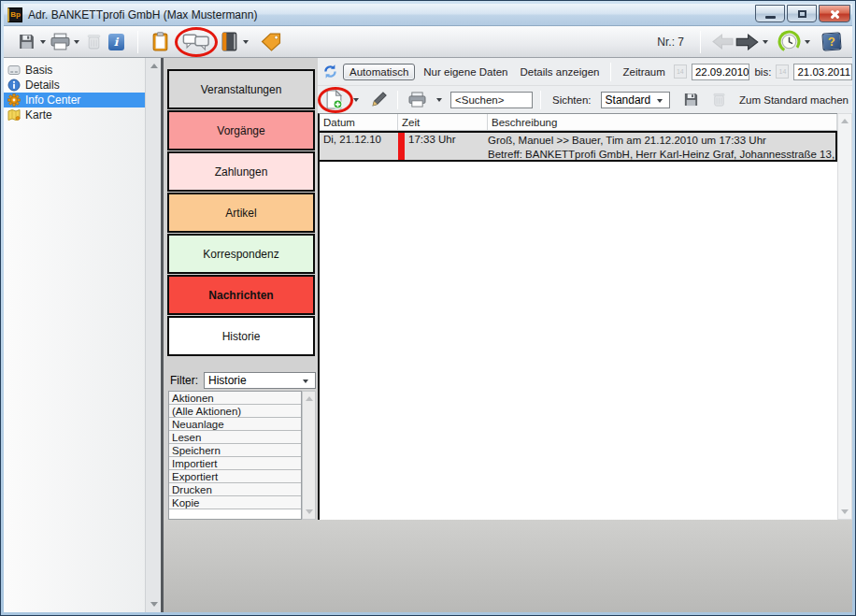 This screenshot has height=616, width=856. Describe the element at coordinates (241, 254) in the screenshot. I see `nav-button-korrespondenz: Korrespondenz` at that location.